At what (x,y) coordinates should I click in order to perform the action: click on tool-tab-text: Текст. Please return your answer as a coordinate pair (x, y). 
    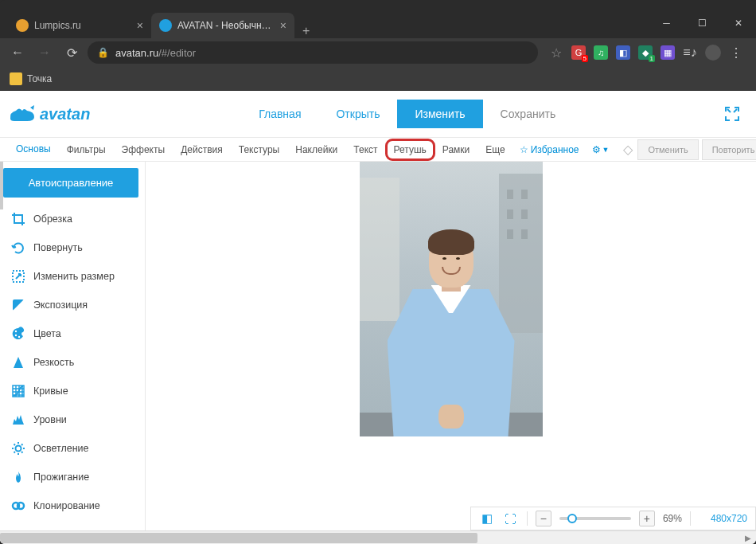
    Looking at the image, I should click on (365, 150).